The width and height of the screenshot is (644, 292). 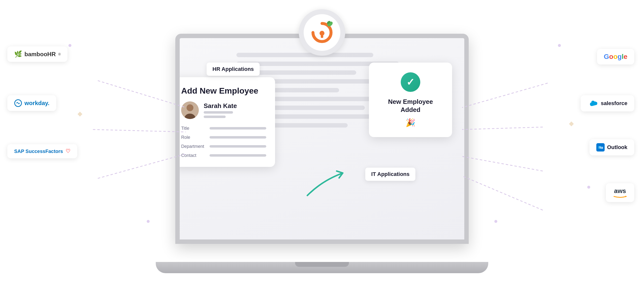 What do you see at coordinates (42, 151) in the screenshot?
I see `sap-pill: SAP SuccessFactors ♡` at bounding box center [42, 151].